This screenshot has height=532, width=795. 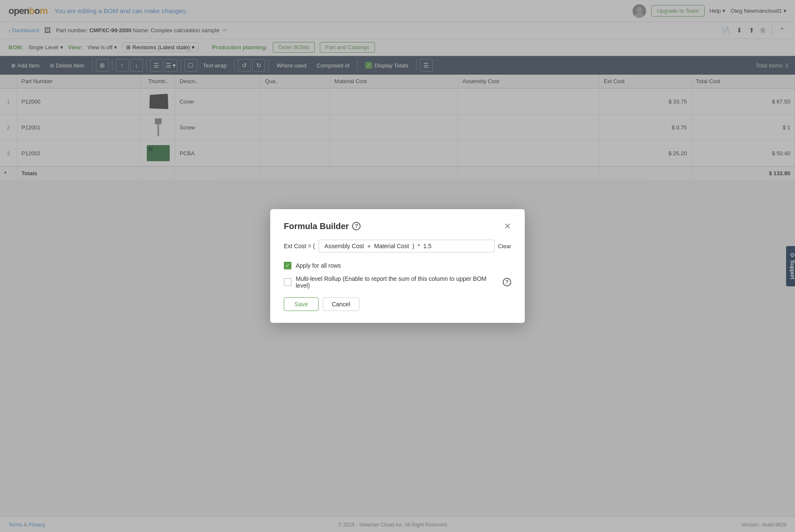 What do you see at coordinates (318, 266) in the screenshot?
I see `apply-all-rows-label: Apply for all rows` at bounding box center [318, 266].